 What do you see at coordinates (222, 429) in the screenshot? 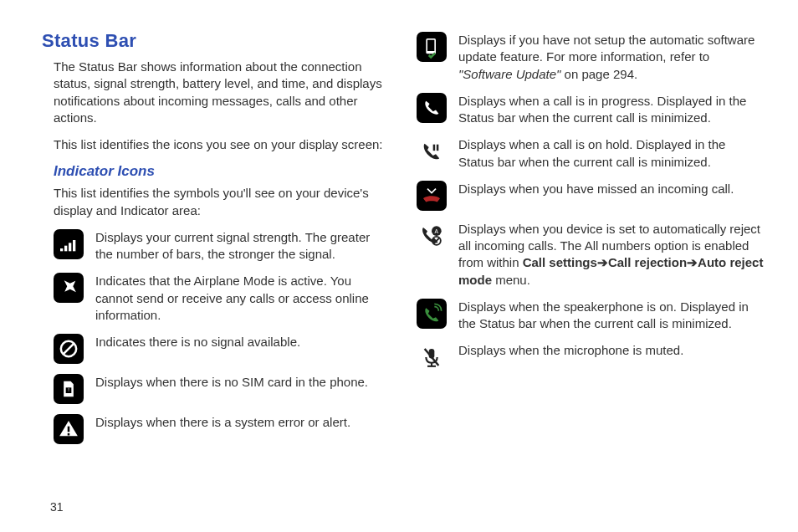
I see `icon-row-alert: Displays when there is a system error or…` at bounding box center [222, 429].